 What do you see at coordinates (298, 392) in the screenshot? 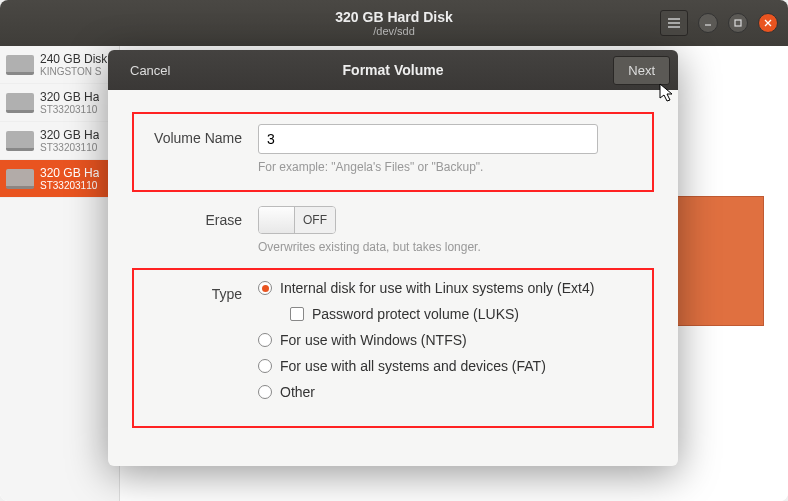
I see `type-option-label: Other` at bounding box center [298, 392].